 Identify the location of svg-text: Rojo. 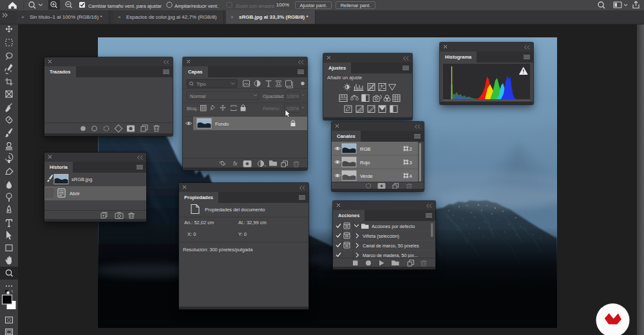
(365, 162).